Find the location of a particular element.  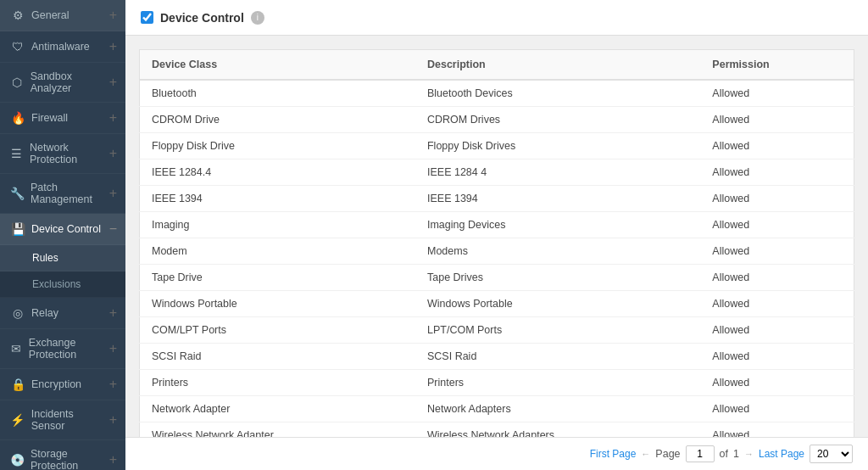

sidebar-item-patch-management: 🔧Patch Management+ is located at coordinates (63, 193).